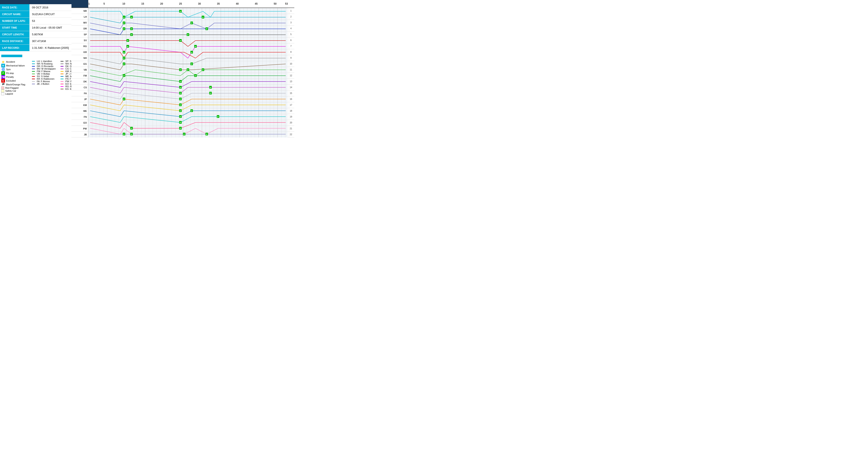 This screenshot has height=452, width=868. What do you see at coordinates (291, 70) in the screenshot?
I see `right-num: 11` at bounding box center [291, 70].